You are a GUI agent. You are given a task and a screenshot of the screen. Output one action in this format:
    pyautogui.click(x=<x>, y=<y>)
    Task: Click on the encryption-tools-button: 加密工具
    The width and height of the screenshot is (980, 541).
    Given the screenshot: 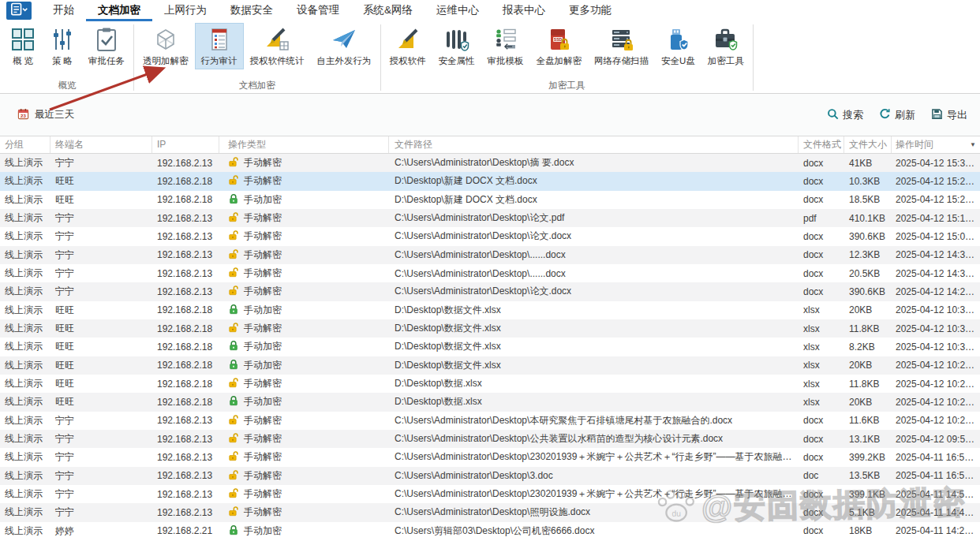 What is the action you would take?
    pyautogui.click(x=726, y=46)
    